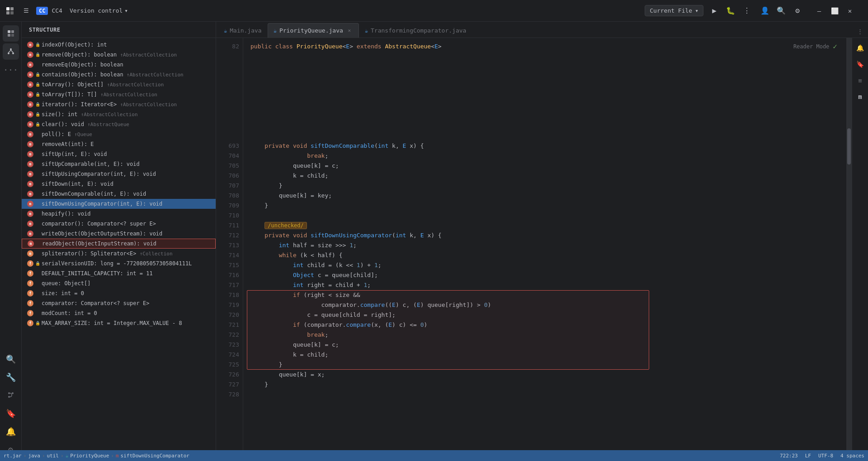 The width and height of the screenshot is (868, 461). What do you see at coordinates (860, 97) in the screenshot?
I see `right-icon-m: m` at bounding box center [860, 97].